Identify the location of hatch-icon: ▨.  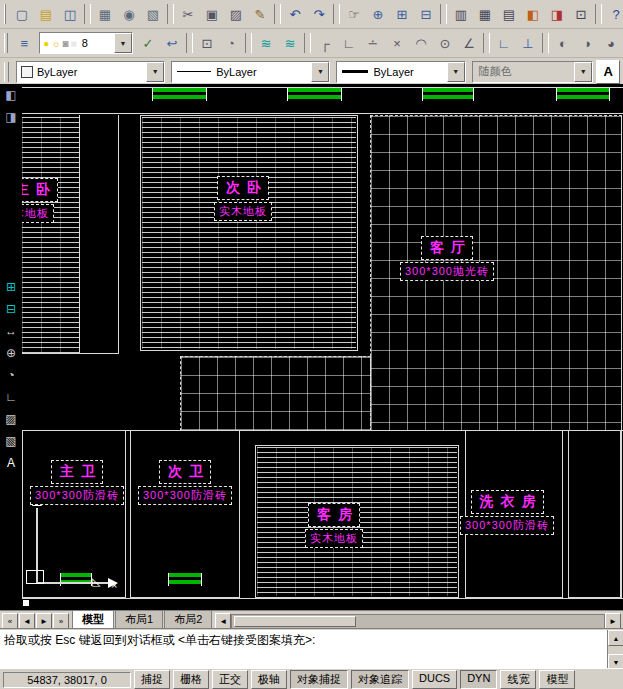
(11, 419).